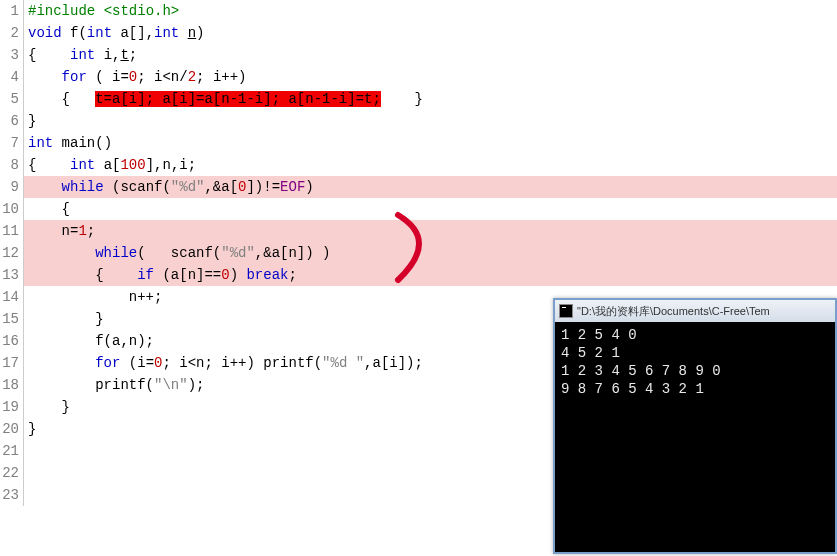 Image resolution: width=837 pixels, height=556 pixels. I want to click on line-number: 1, so click(12, 11).